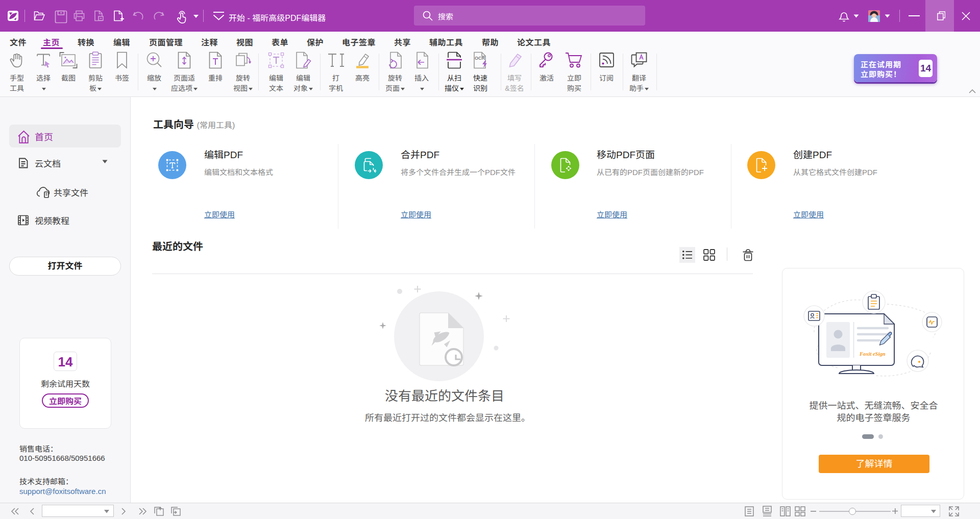 Image resolution: width=980 pixels, height=519 pixels. What do you see at coordinates (872, 354) in the screenshot?
I see `svg-text: Foxit eSign` at bounding box center [872, 354].